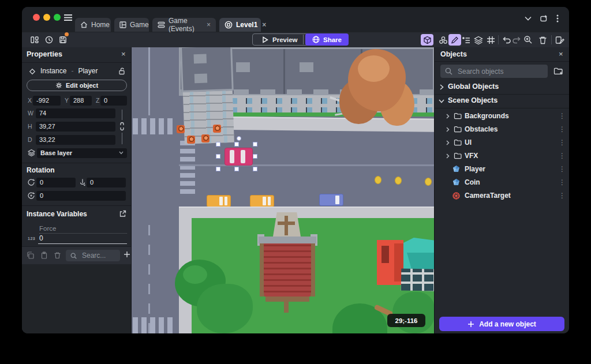 The width and height of the screenshot is (591, 364). What do you see at coordinates (377, 88) in the screenshot?
I see `autumn-tree` at bounding box center [377, 88].